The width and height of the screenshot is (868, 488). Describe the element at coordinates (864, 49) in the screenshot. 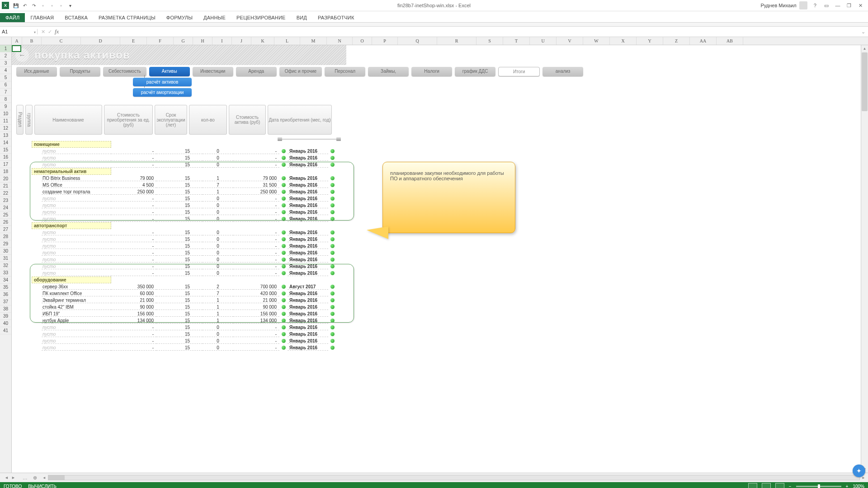

I see `scroll-up-icon: ▲` at that location.